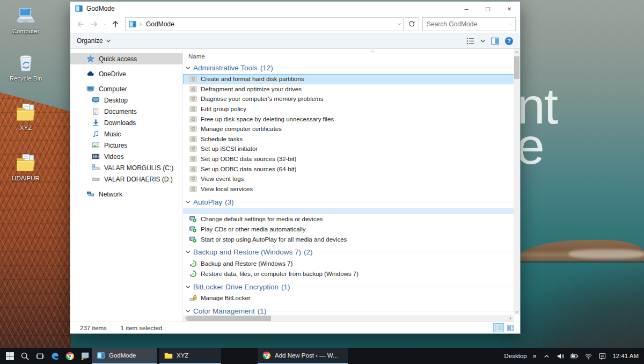 The width and height of the screenshot is (644, 364). Describe the element at coordinates (295, 9) in the screenshot. I see `title-bar: GodMode – □ ×` at that location.